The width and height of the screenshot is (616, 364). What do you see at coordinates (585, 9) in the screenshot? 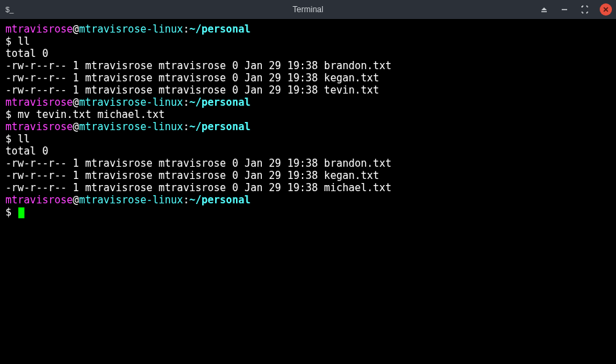
I see `maximize-button` at bounding box center [585, 9].